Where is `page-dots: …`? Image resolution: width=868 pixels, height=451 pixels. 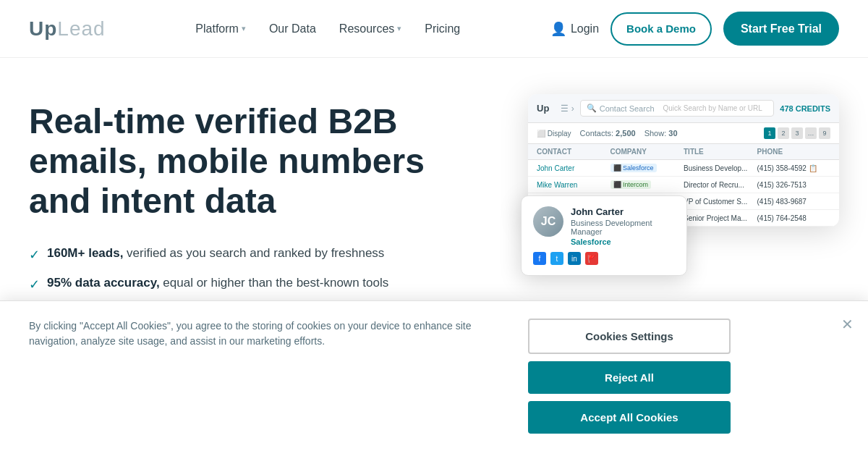 page-dots: … is located at coordinates (811, 133).